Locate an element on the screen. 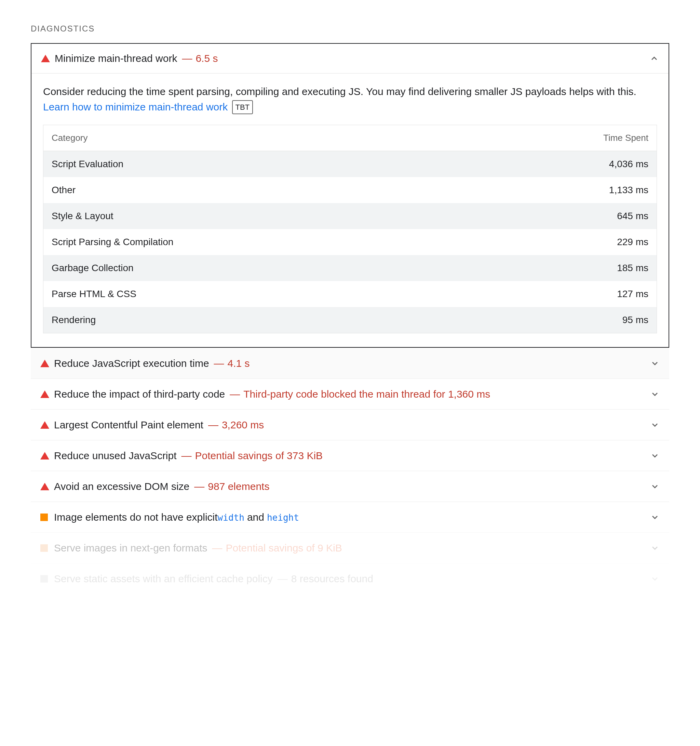  audit-title: Reduce unused JavaScript is located at coordinates (116, 456).